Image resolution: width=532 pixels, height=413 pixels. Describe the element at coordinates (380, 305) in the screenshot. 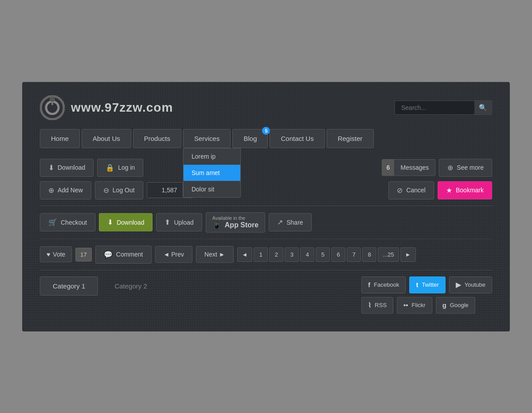

I see `rss-label: RSS` at that location.